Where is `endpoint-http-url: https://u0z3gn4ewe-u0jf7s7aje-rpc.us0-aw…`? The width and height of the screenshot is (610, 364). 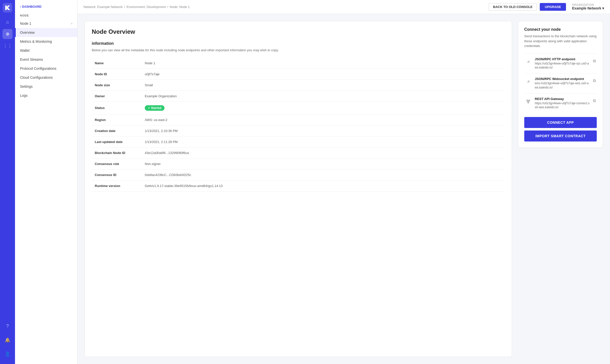 endpoint-http-url: https://u0z3gn4ewe-u0jf7s7aje-rpc.us0-aw… is located at coordinates (562, 66).